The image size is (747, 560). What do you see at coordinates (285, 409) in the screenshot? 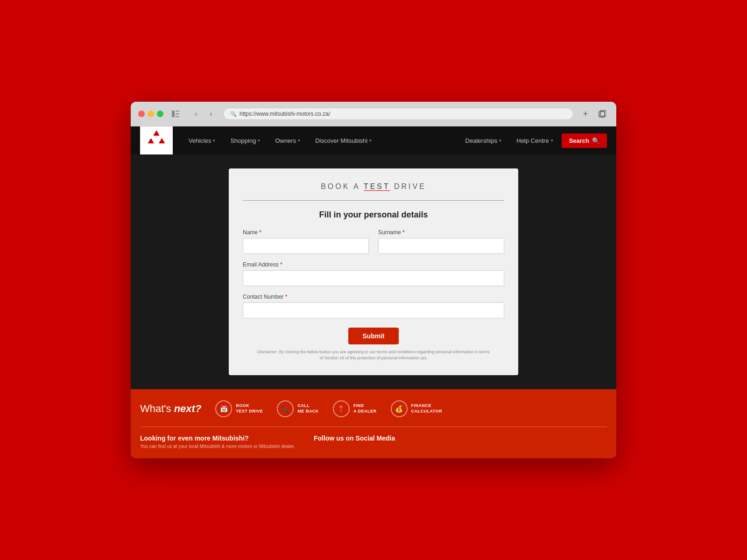
I see `call-me-back-icon: 📞` at bounding box center [285, 409].